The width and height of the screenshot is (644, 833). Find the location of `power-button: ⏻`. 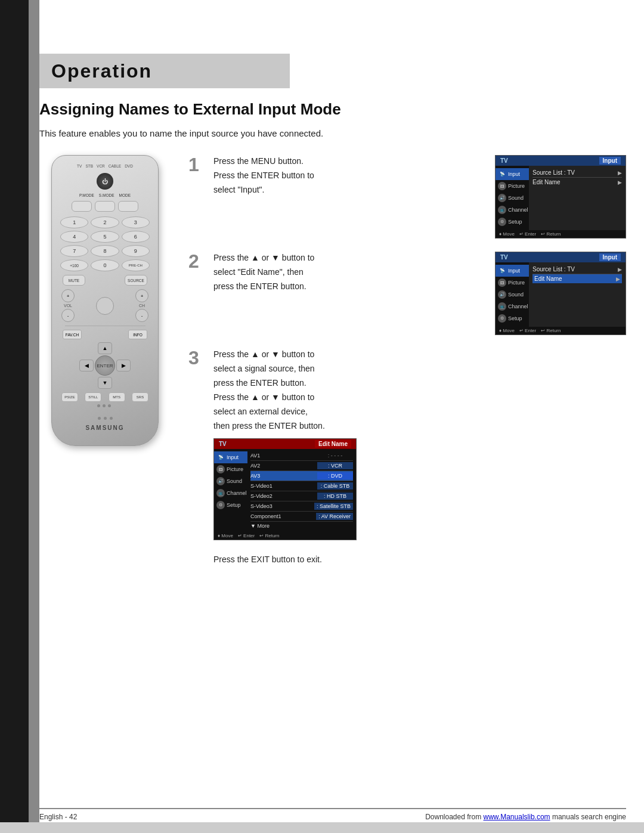

power-button: ⏻ is located at coordinates (105, 181).